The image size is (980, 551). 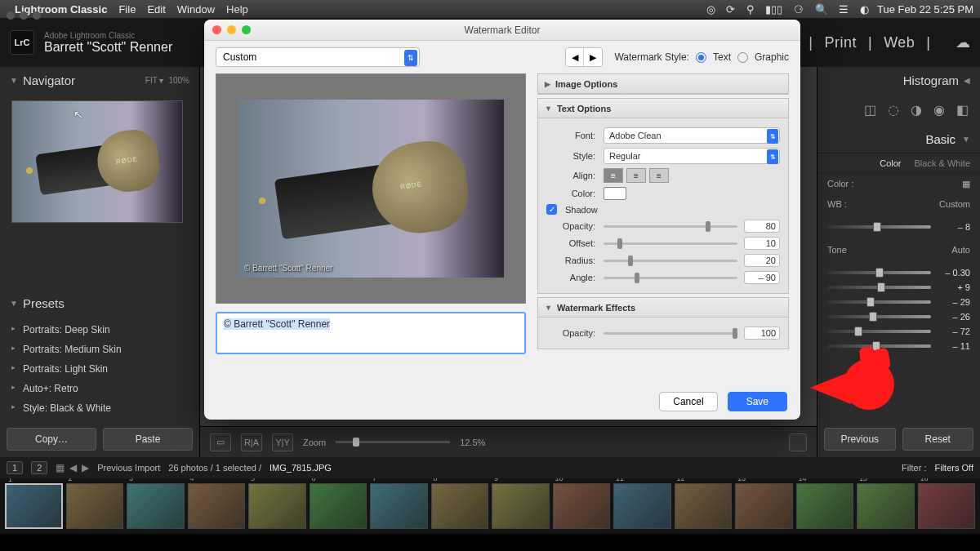 I want to click on basic-header: Basic ▼, so click(x=898, y=140).